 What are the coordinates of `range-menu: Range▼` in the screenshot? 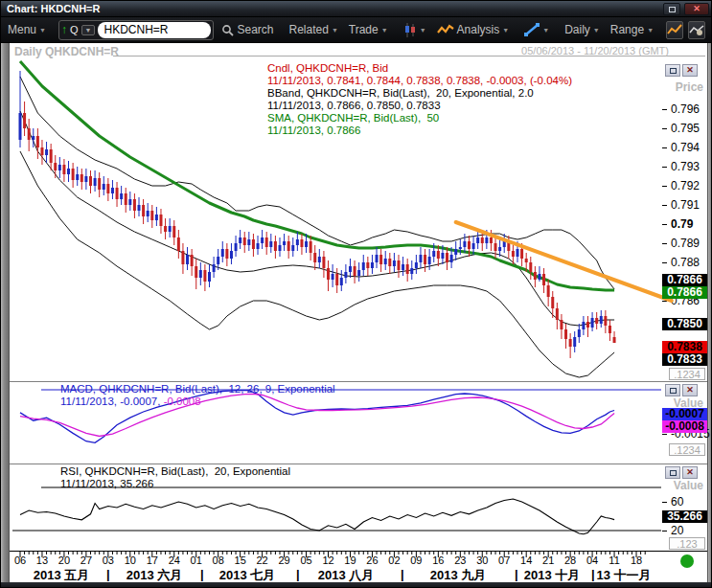 It's located at (632, 30).